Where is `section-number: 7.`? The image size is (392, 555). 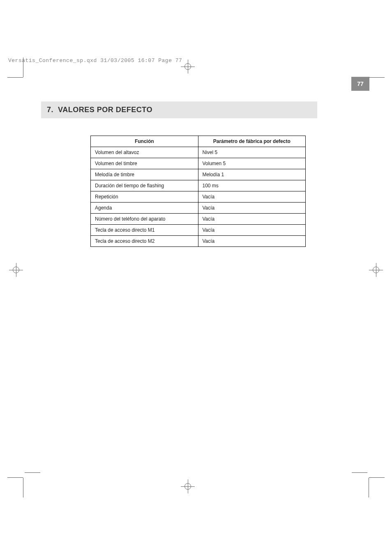
section-number: 7. is located at coordinates (50, 110).